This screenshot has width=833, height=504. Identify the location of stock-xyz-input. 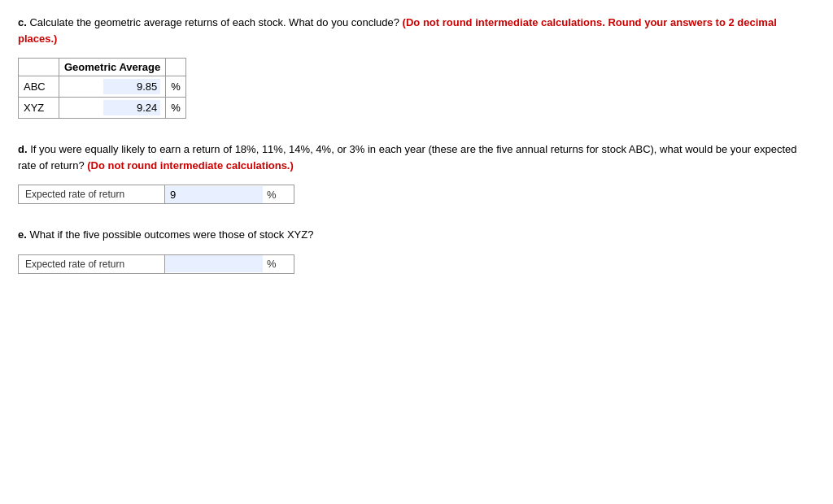
(132, 107).